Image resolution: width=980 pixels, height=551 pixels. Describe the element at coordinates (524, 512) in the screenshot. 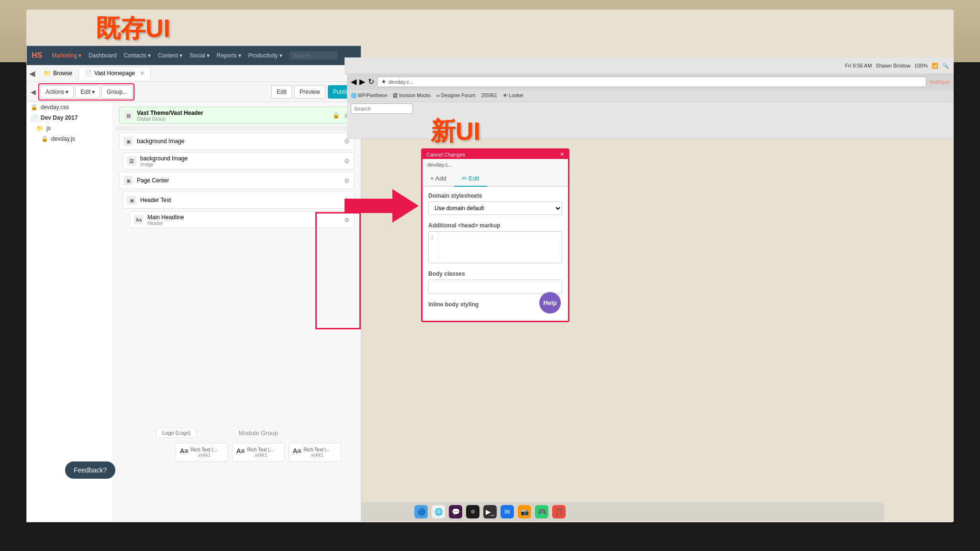

I see `dock-icon-photos: 📷` at that location.